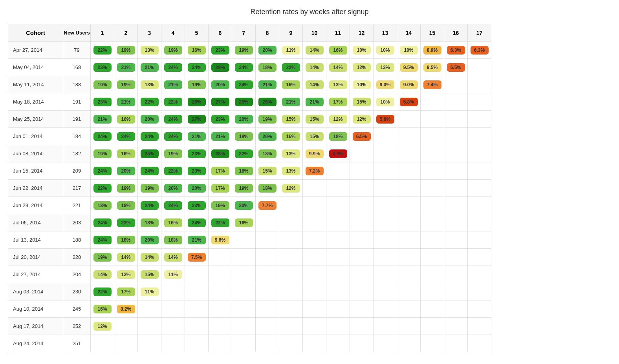 The height and width of the screenshot is (364, 619). I want to click on rate-cell: 9.6%, so click(220, 240).